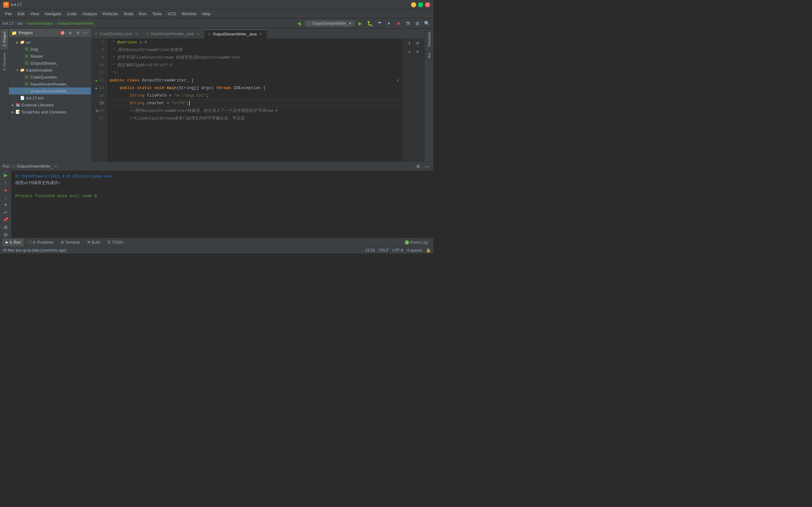 This screenshot has height=507, width=812. I want to click on tab-codequestion: C CodeQuestion.java ✕, so click(117, 34).